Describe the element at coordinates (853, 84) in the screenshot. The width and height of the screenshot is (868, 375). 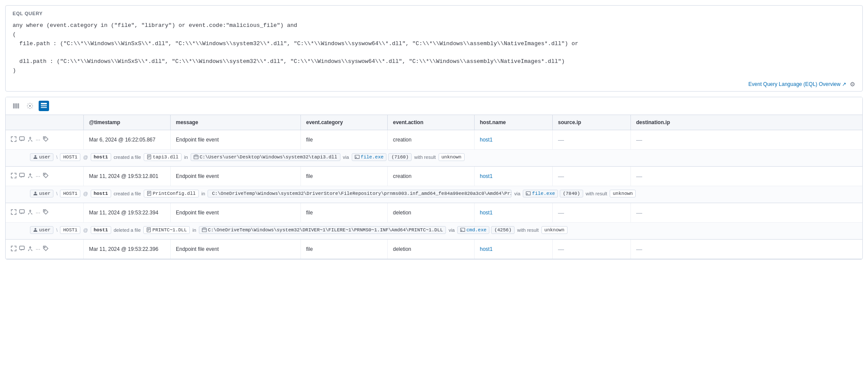
I see `settings-icon: ⚙` at that location.